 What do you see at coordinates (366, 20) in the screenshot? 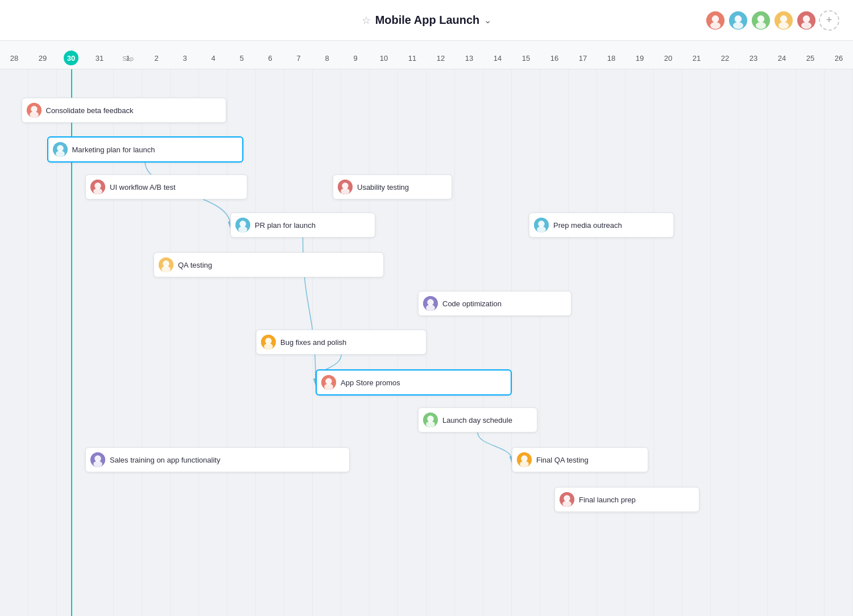
I see `star-icon: ☆` at bounding box center [366, 20].